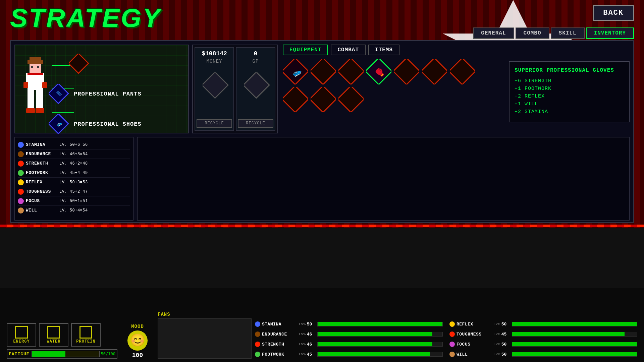  I want to click on item-tooltip: SUPERIOR PROFESSIONAL GLOVES +6 STRENGTH…, so click(569, 92).